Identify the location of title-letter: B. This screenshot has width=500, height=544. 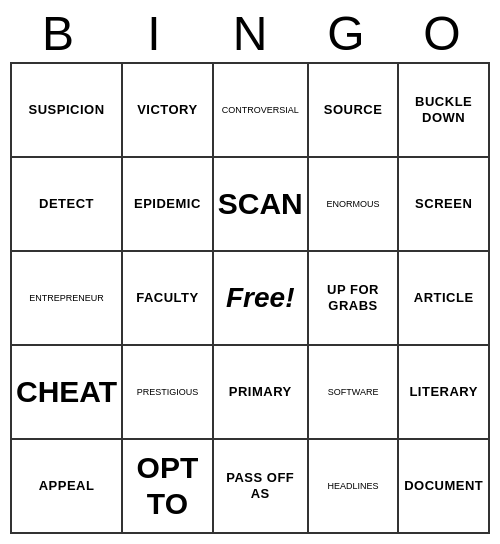
(58, 34).